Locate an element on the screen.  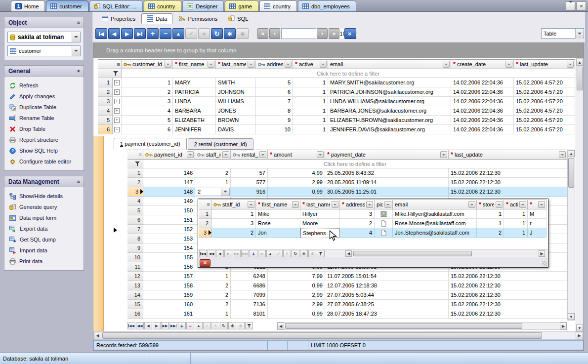
cell-picture is located at coordinates (383, 214).